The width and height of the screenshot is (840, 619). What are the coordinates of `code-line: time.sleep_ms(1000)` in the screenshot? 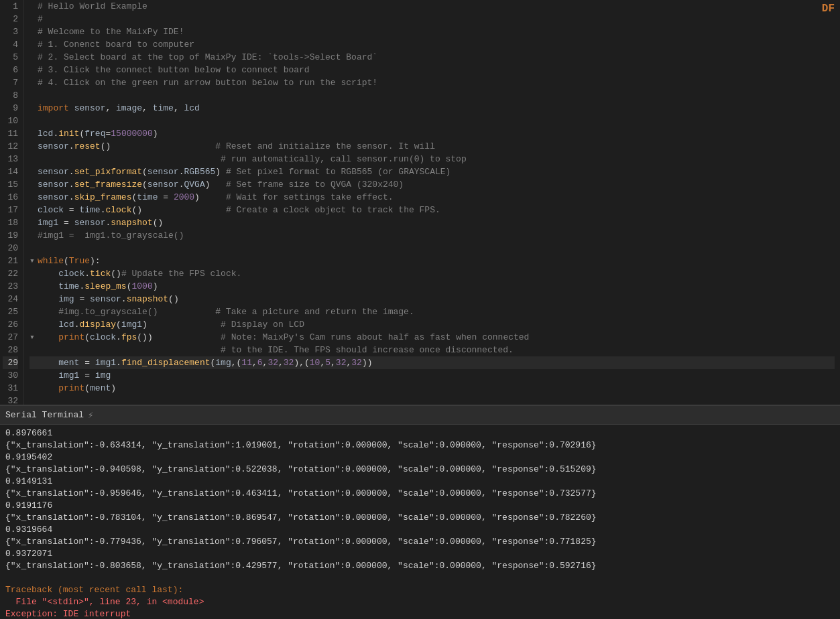 It's located at (432, 287).